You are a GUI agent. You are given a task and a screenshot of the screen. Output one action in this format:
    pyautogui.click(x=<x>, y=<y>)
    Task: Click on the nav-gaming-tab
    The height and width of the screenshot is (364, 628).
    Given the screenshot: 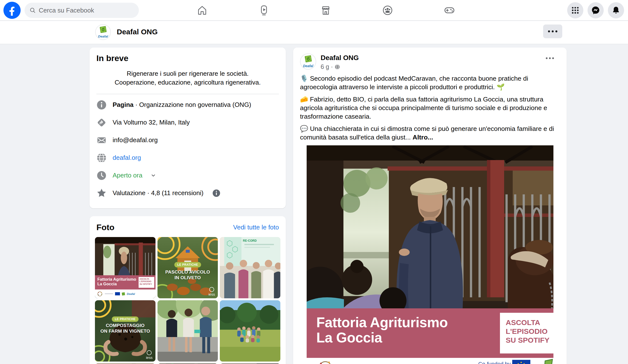 What is the action you would take?
    pyautogui.click(x=449, y=10)
    